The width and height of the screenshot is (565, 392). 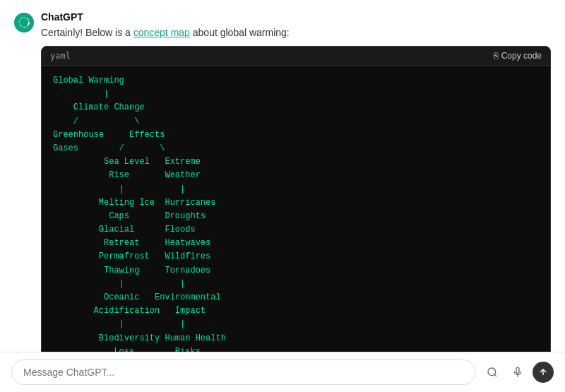 I want to click on middle-text: about global warming:, so click(x=240, y=32).